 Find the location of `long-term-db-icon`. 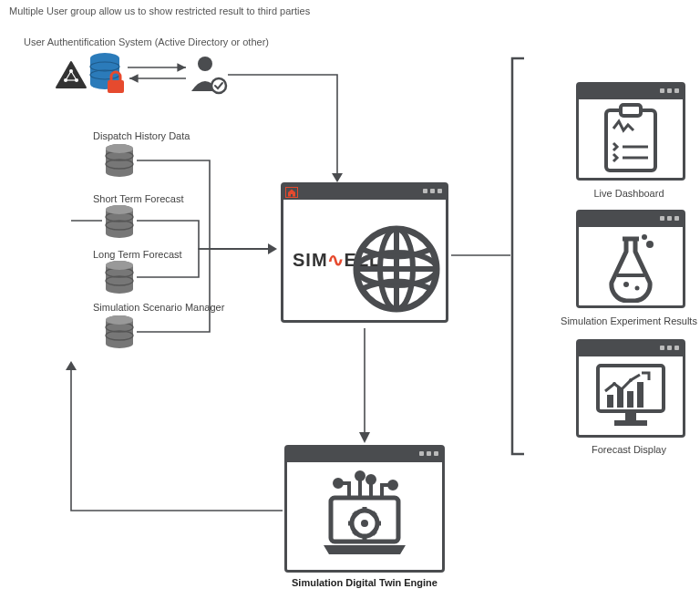

long-term-db-icon is located at coordinates (119, 277).